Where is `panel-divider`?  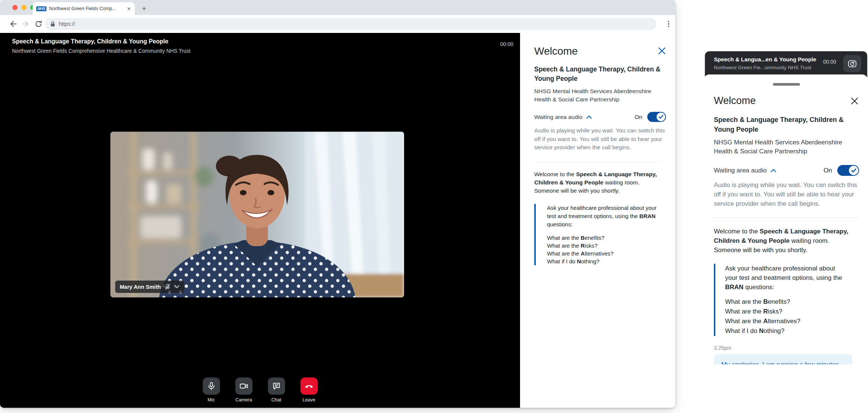
panel-divider is located at coordinates (598, 162).